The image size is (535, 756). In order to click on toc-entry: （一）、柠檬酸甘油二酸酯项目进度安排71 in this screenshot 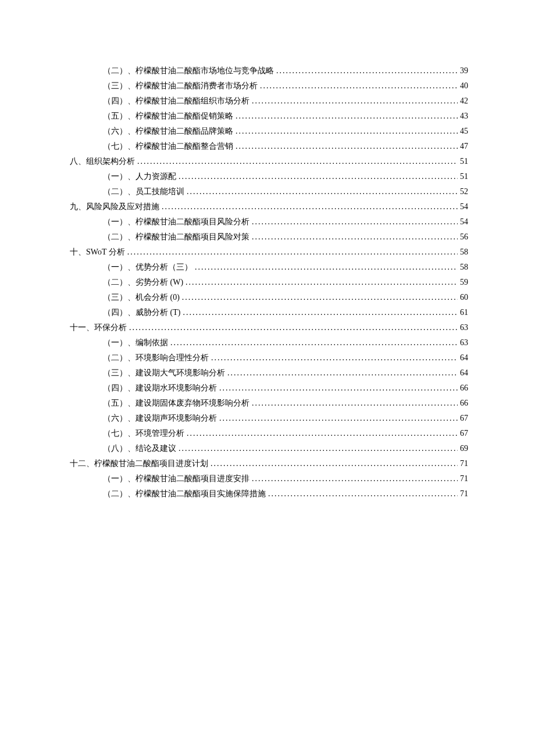, I will do `click(269, 479)`.